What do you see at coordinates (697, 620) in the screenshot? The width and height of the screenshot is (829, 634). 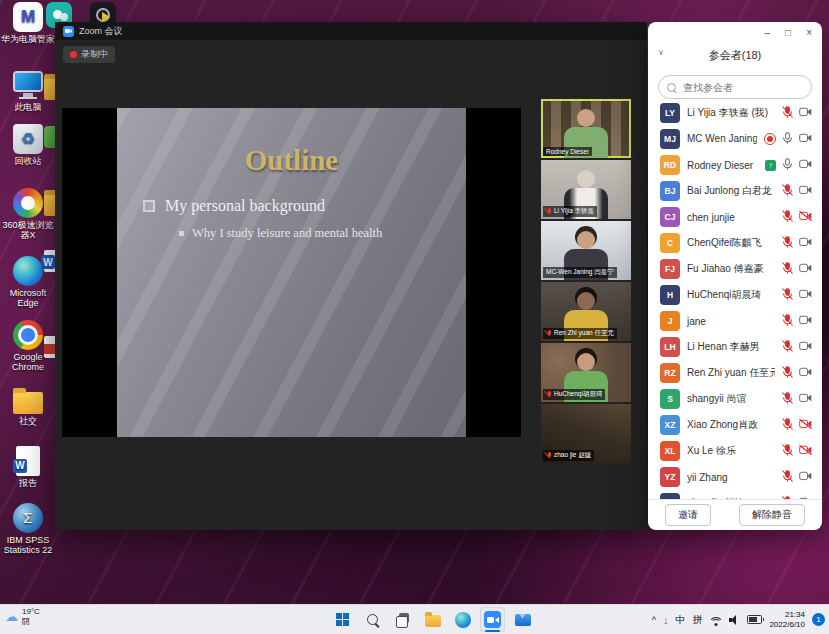 I see `ime-pinyin-indicator: 拼` at bounding box center [697, 620].